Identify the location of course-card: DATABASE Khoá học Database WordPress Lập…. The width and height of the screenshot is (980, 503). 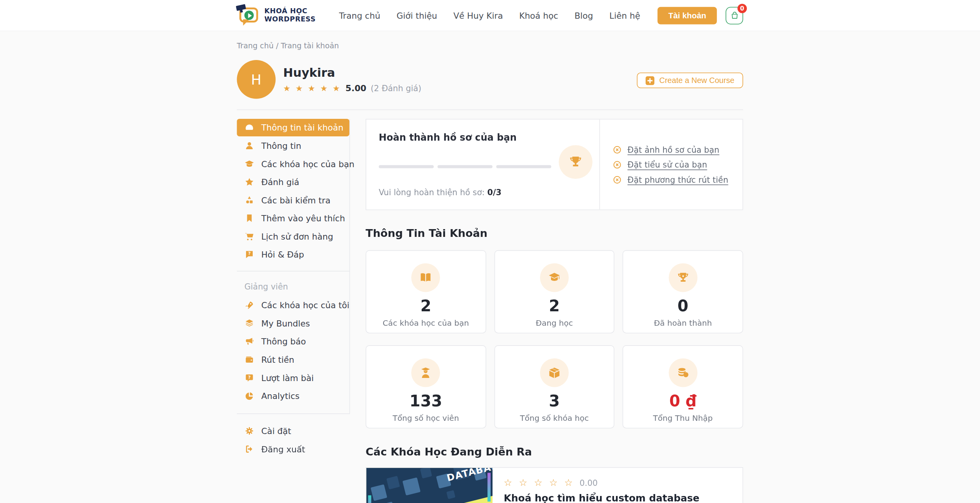
(554, 485).